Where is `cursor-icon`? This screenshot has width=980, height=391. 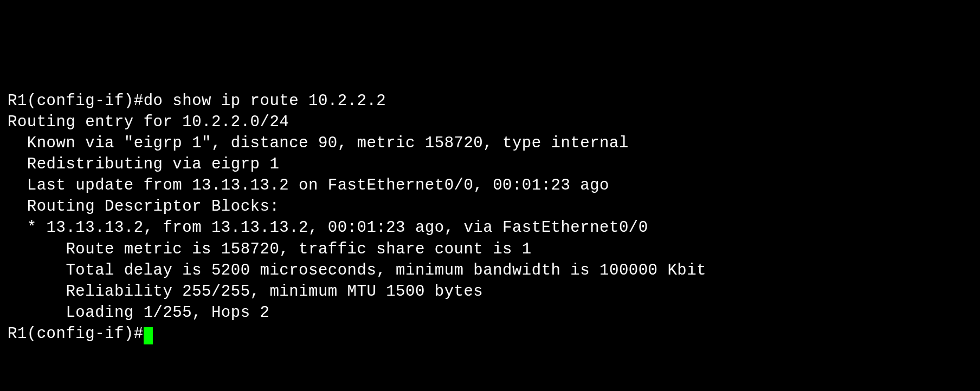 cursor-icon is located at coordinates (149, 336).